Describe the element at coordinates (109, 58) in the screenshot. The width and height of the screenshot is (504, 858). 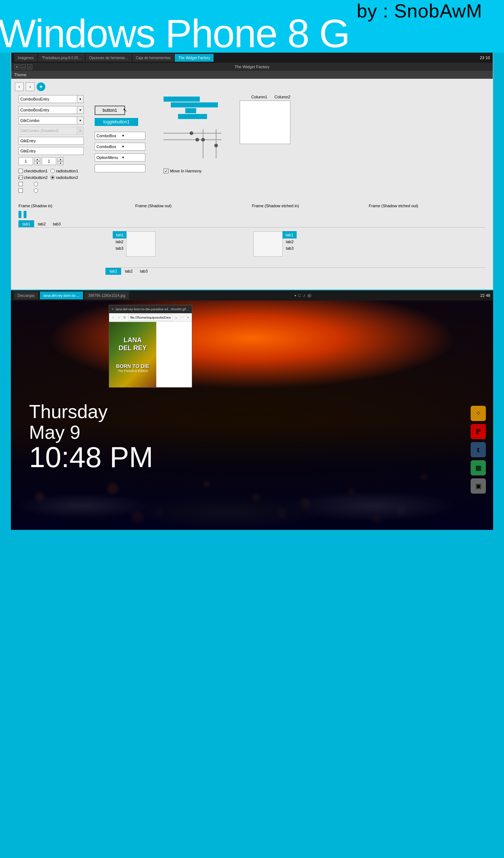
I see `tab-opciones: Opciones de herramie...` at that location.